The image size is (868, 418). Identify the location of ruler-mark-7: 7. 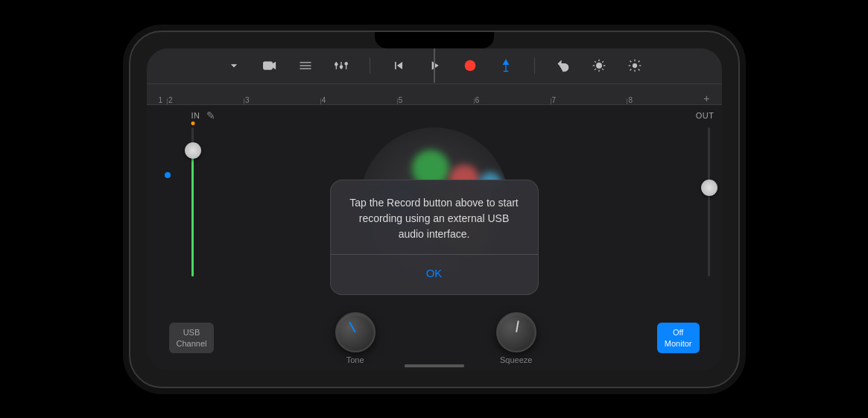
(589, 100).